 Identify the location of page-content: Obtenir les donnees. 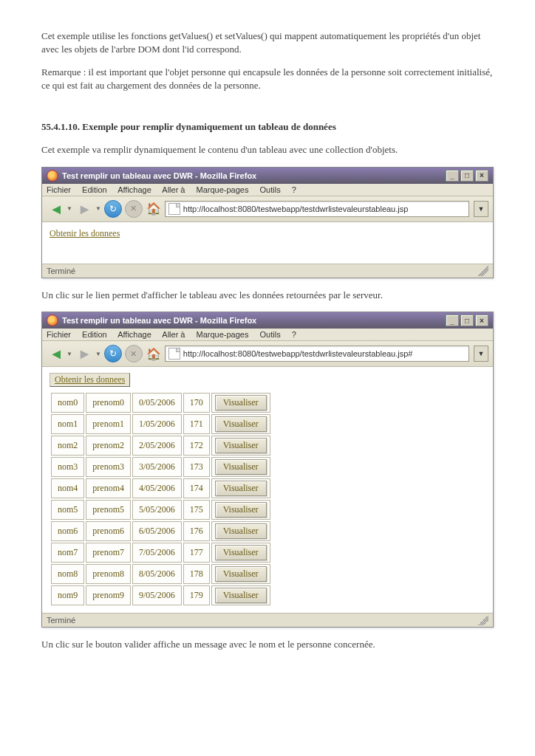
(268, 243).